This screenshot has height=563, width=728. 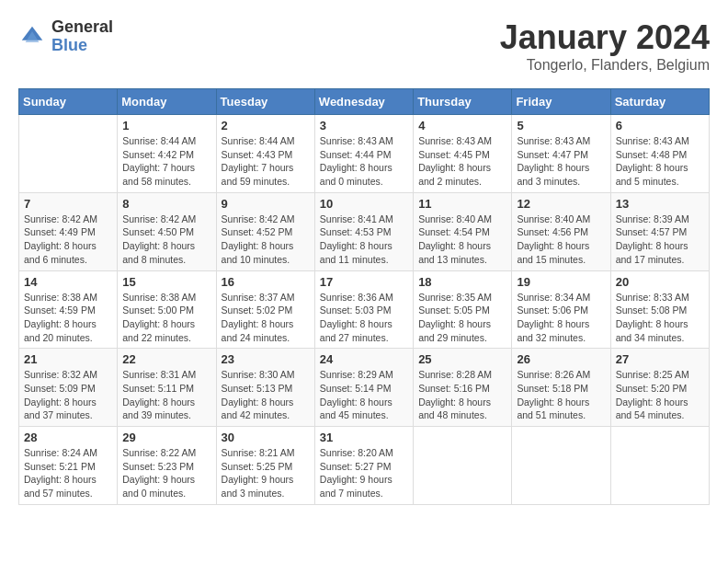 What do you see at coordinates (364, 359) in the screenshot?
I see `day-number: 24` at bounding box center [364, 359].